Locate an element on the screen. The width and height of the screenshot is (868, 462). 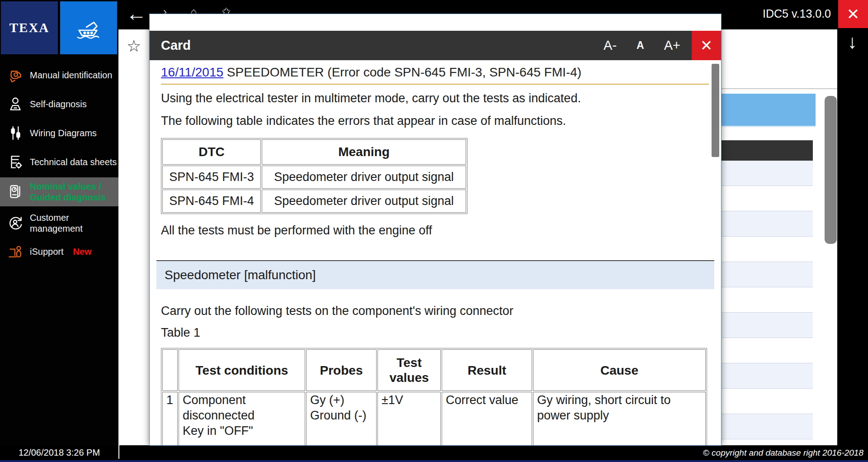
engine-hand-icon is located at coordinates (15, 75).